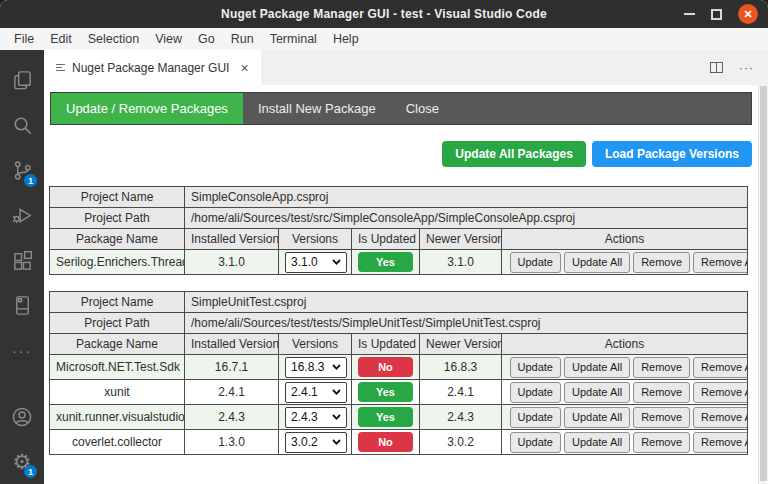  What do you see at coordinates (232, 418) in the screenshot?
I see `installed-version-cell: 2.4.3` at bounding box center [232, 418].